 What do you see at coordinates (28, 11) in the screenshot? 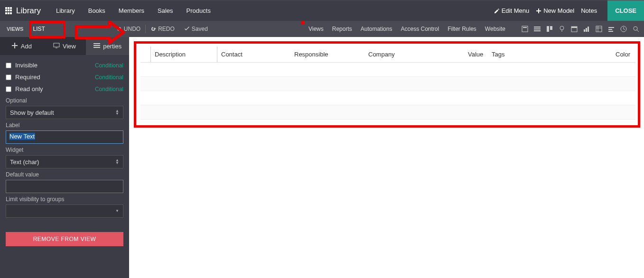
I see `brand-label: Library` at bounding box center [28, 11].